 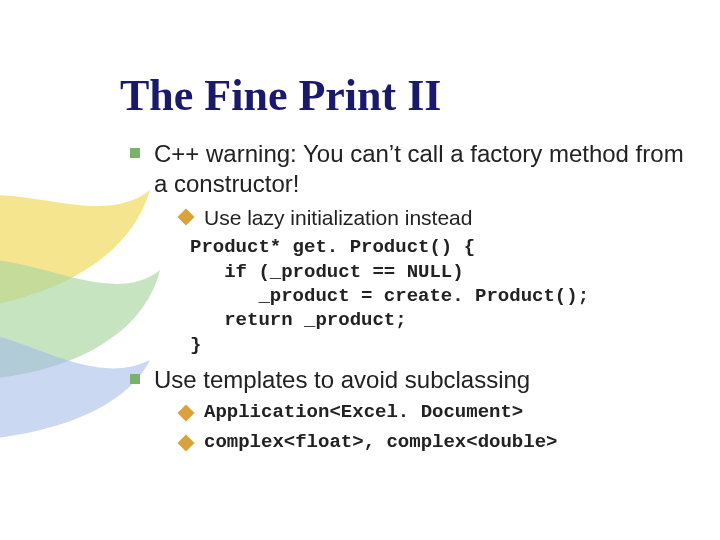 I want to click on code-line: return _product;, so click(x=298, y=320).